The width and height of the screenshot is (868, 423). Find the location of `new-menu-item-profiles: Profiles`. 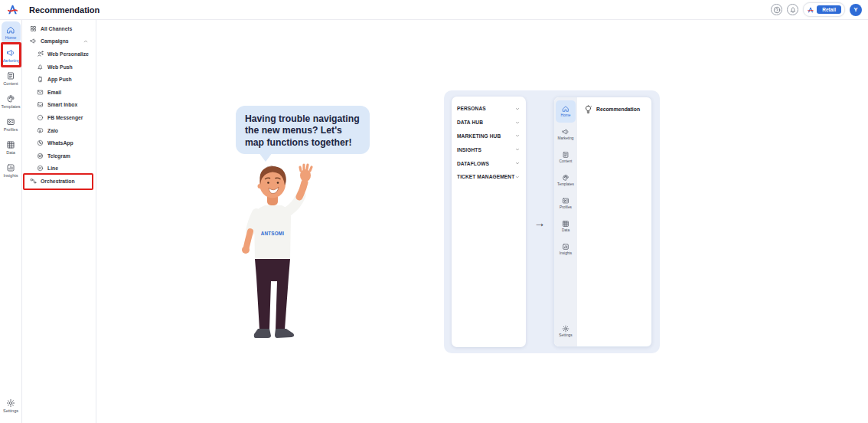

new-menu-item-profiles: Profiles is located at coordinates (566, 204).